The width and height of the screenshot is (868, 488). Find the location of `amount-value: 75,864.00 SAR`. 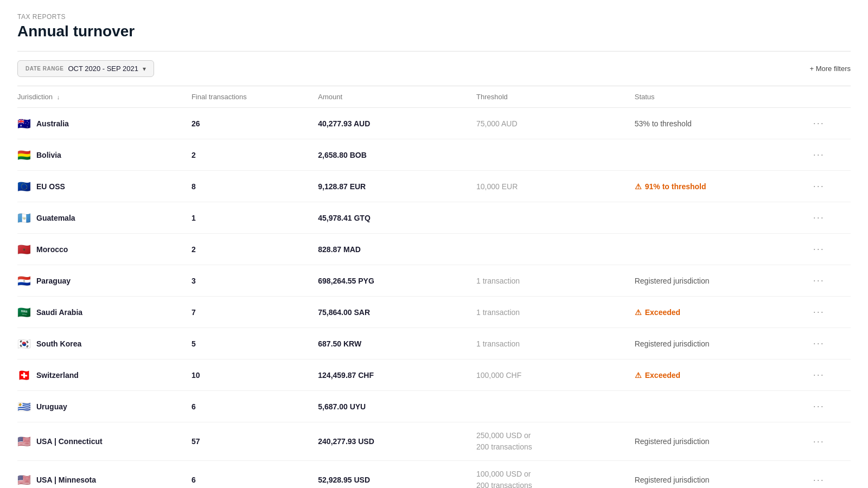

amount-value: 75,864.00 SAR is located at coordinates (344, 312).